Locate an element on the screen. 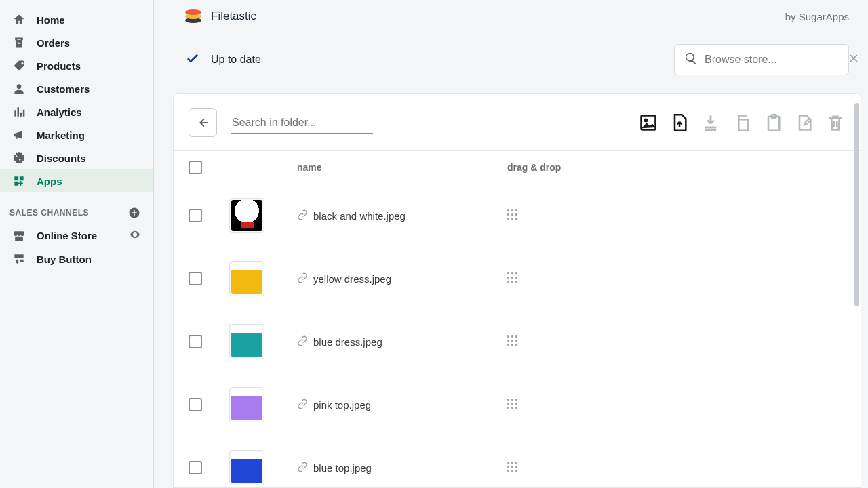 The height and width of the screenshot is (488, 868). nav-marketing: Marketing is located at coordinates (77, 135).